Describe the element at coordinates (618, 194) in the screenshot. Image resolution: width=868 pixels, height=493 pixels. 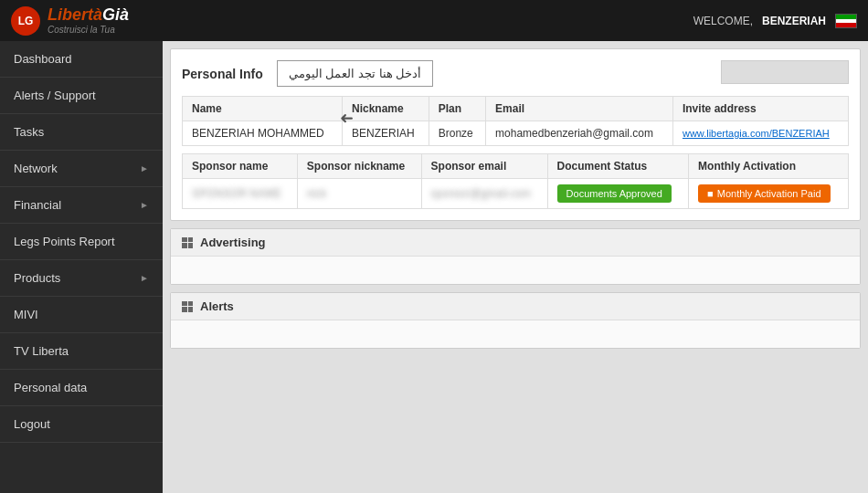
I see `cell-doc-status: Documents Approved` at that location.